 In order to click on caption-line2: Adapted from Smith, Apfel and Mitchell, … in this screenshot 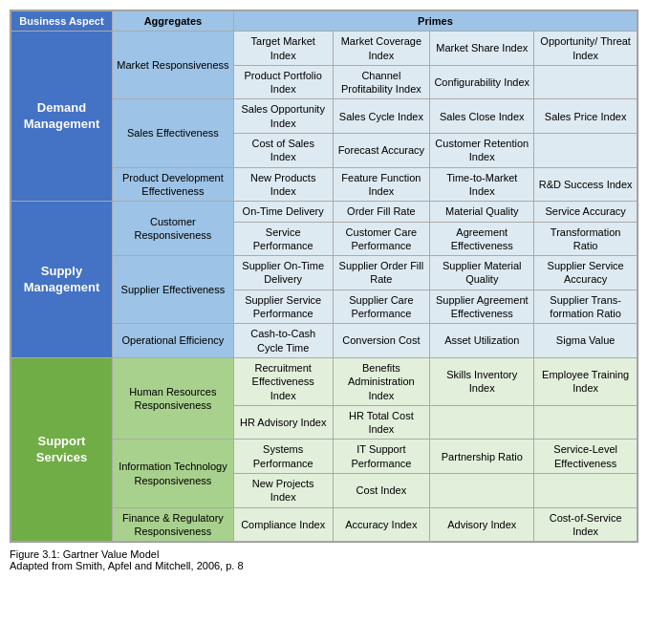, I will do `click(324, 566)`.